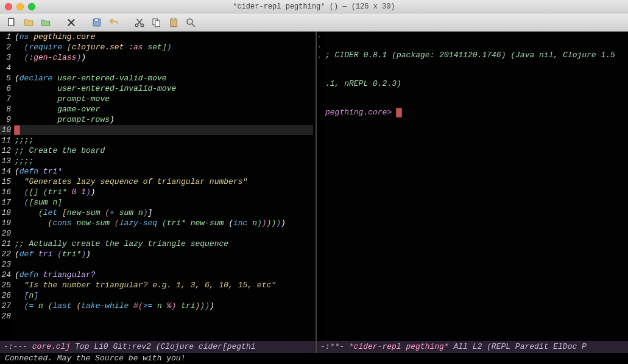  I want to click on search-button, so click(191, 23).